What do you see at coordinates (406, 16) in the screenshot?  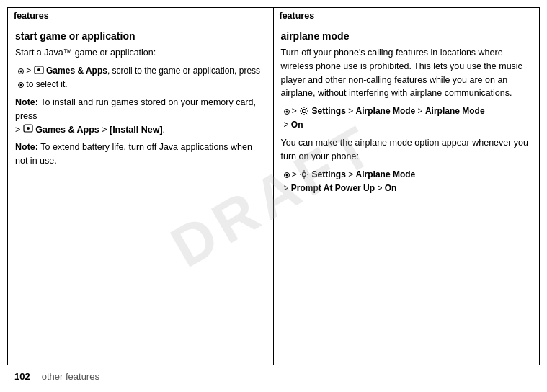 I see `right-column-header: features` at bounding box center [406, 16].